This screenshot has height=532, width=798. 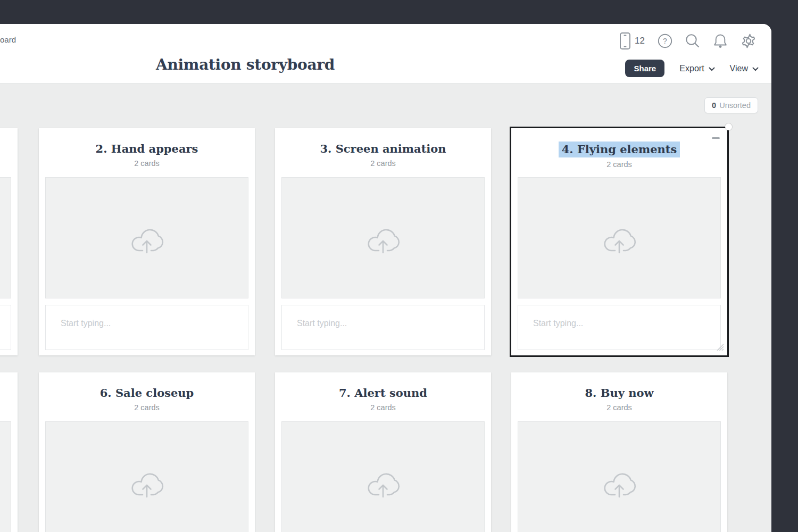 I want to click on view-menu-button: View, so click(x=744, y=69).